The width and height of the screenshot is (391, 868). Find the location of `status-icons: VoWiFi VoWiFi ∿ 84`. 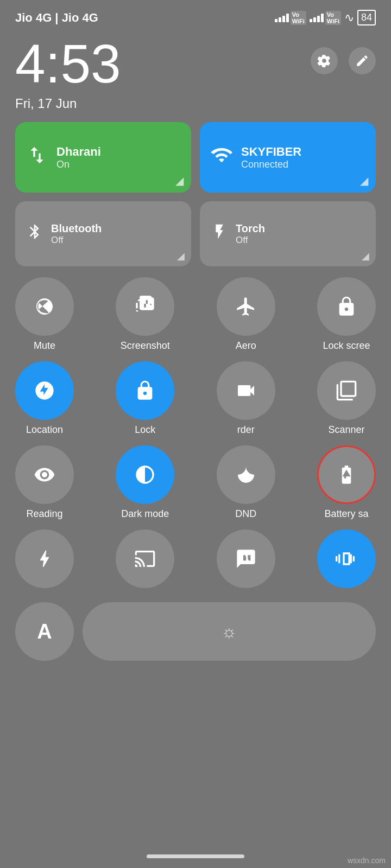

status-icons: VoWiFi VoWiFi ∿ 84 is located at coordinates (325, 17).